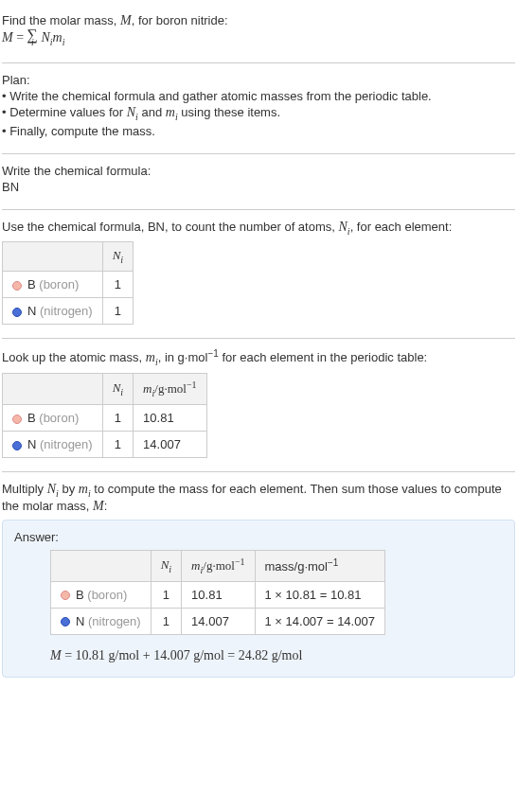 The image size is (517, 812). Describe the element at coordinates (53, 257) in the screenshot. I see `count-col-element` at that location.